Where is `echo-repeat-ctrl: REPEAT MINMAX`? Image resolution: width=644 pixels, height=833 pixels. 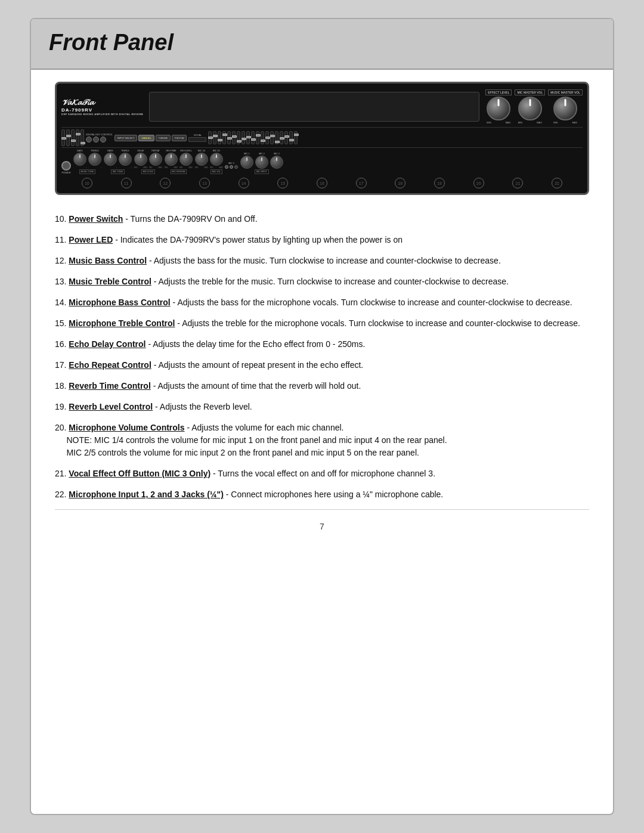 echo-repeat-ctrl: REPEAT MINMAX is located at coordinates (156, 159).